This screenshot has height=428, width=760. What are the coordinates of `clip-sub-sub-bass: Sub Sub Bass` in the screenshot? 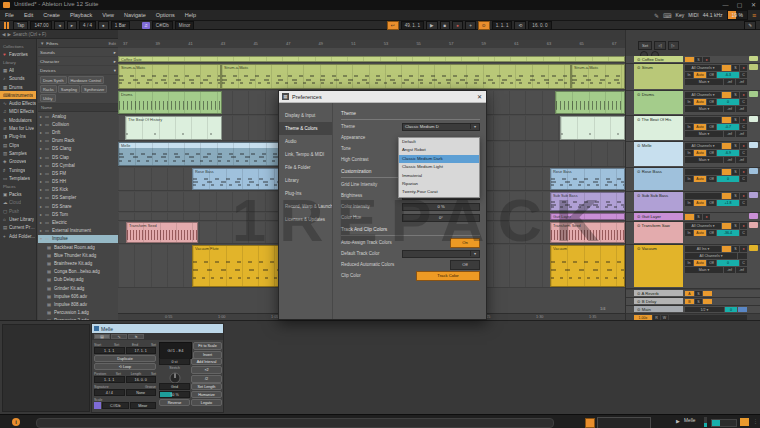 It's located at (588, 202).